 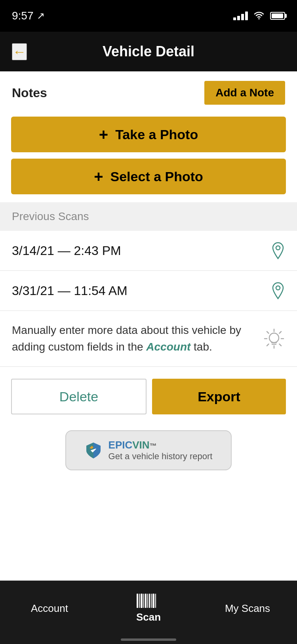 I want to click on epicvin-button: EPICVIN™ Get a vehicle history report, so click(x=148, y=450).